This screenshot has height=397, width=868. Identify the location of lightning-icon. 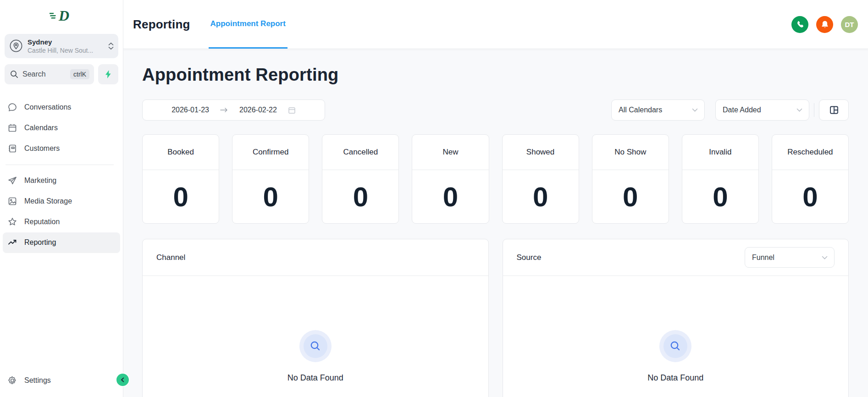
(108, 74).